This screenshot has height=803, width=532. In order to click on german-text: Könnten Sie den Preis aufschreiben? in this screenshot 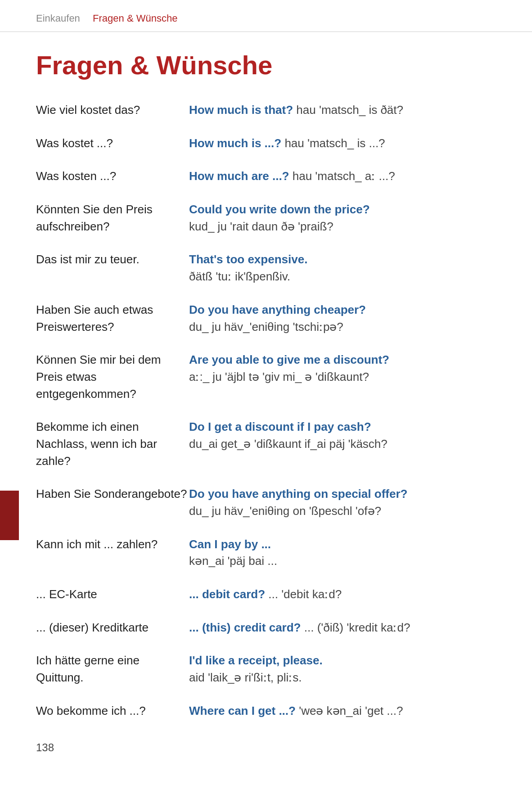, I will do `click(113, 218)`.